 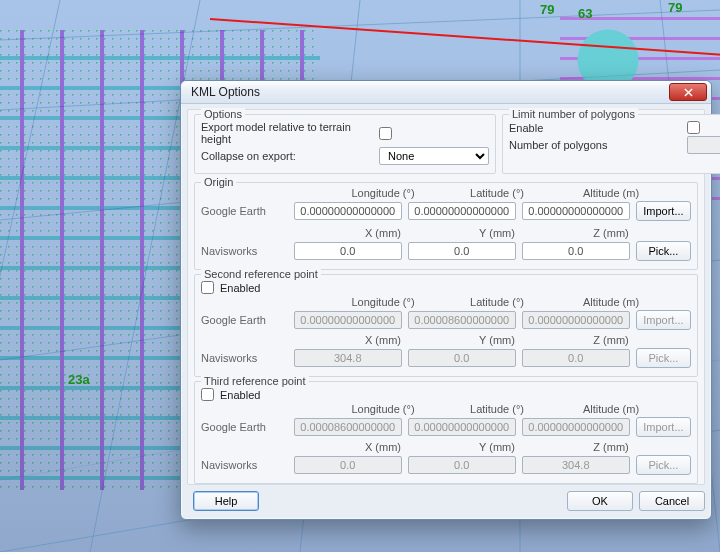 What do you see at coordinates (510, 340) in the screenshot?
I see `second-xyz-headers: X (mm) Y (mm) Z (mm)` at bounding box center [510, 340].